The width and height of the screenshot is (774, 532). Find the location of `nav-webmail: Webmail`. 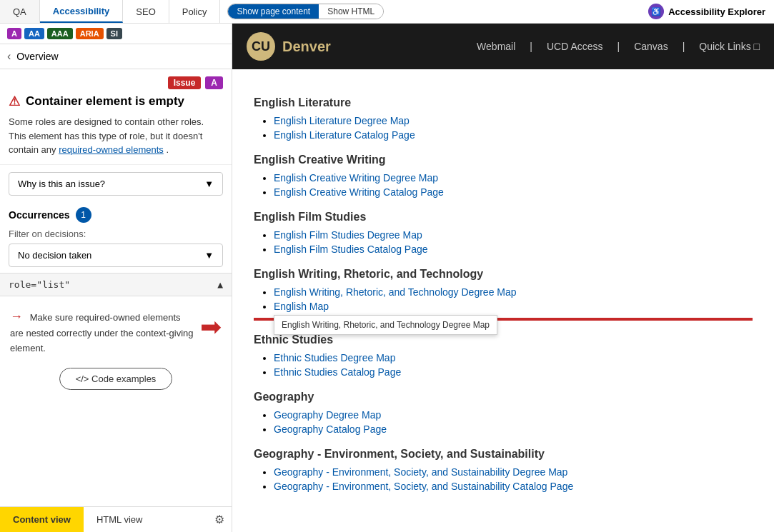

nav-webmail: Webmail is located at coordinates (496, 46).